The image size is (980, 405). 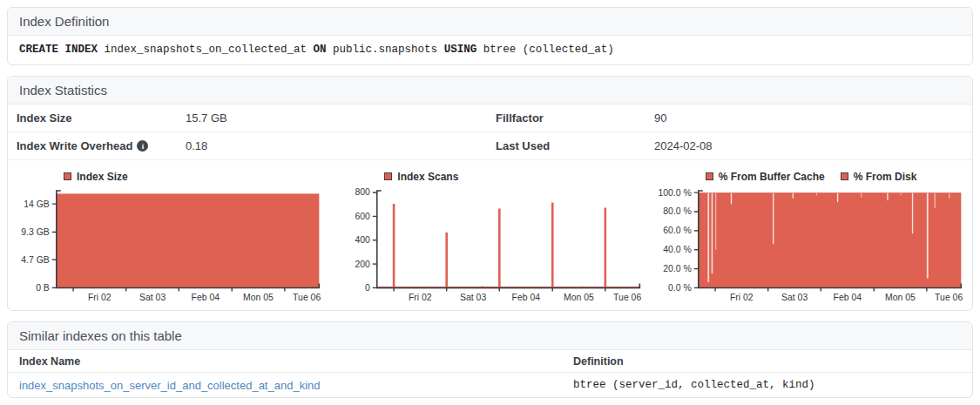 What do you see at coordinates (678, 211) in the screenshot?
I see `svg-text: 80.0 %` at bounding box center [678, 211].